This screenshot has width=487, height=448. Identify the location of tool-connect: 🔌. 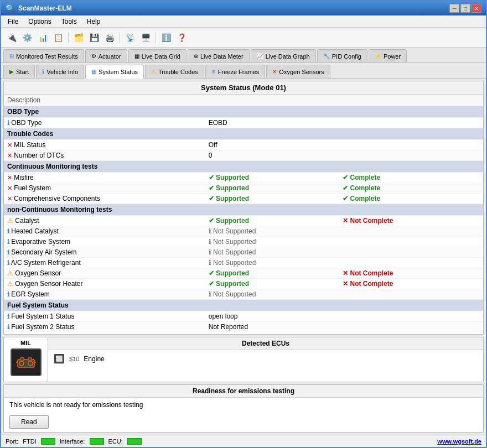
(12, 38).